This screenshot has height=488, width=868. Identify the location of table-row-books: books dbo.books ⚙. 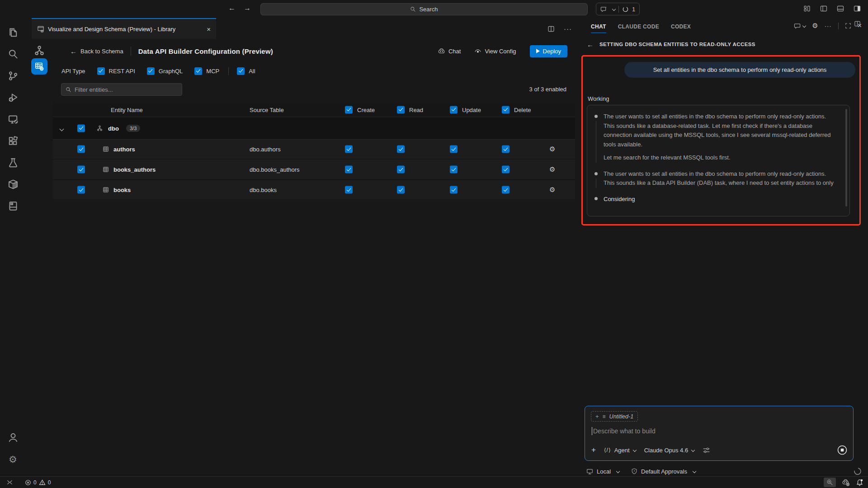
(314, 191).